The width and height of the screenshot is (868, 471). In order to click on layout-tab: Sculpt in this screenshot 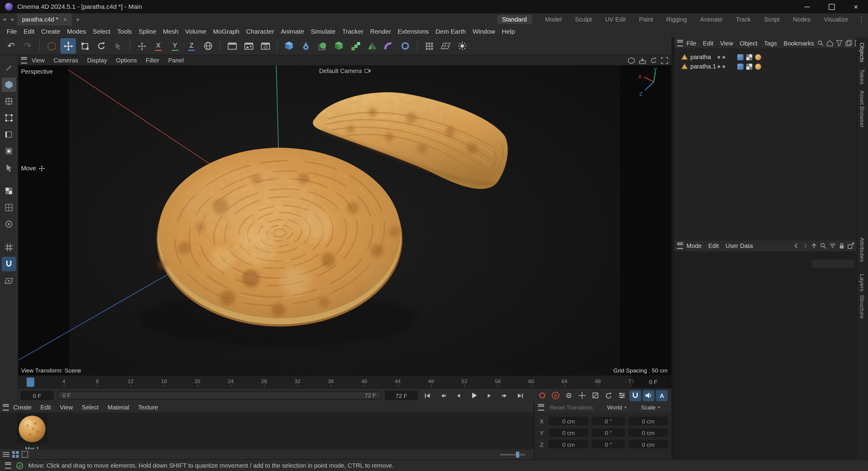, I will do `click(584, 20)`.